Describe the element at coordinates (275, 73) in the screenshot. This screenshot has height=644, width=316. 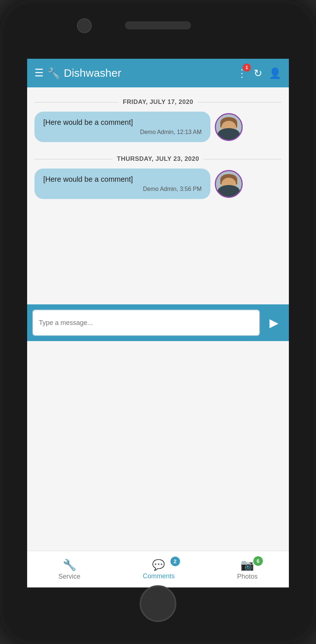
I see `profile-button: 👤` at that location.